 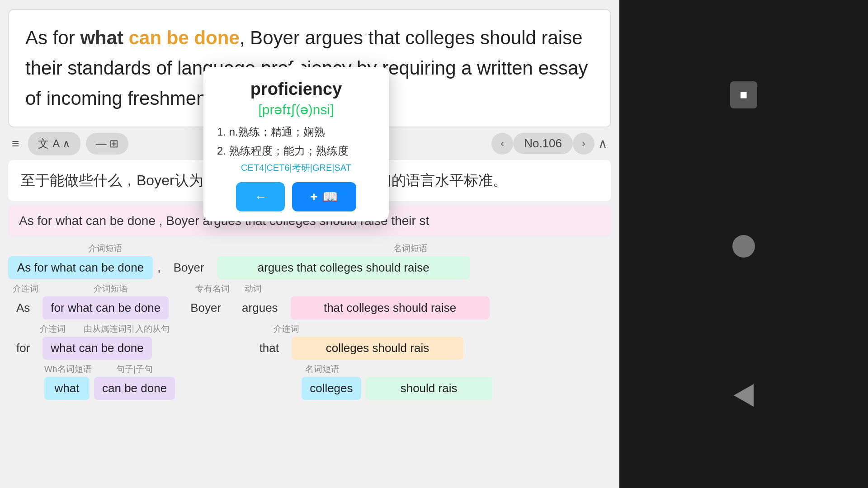 I want to click on layout-button: — ⊞, so click(x=108, y=144).